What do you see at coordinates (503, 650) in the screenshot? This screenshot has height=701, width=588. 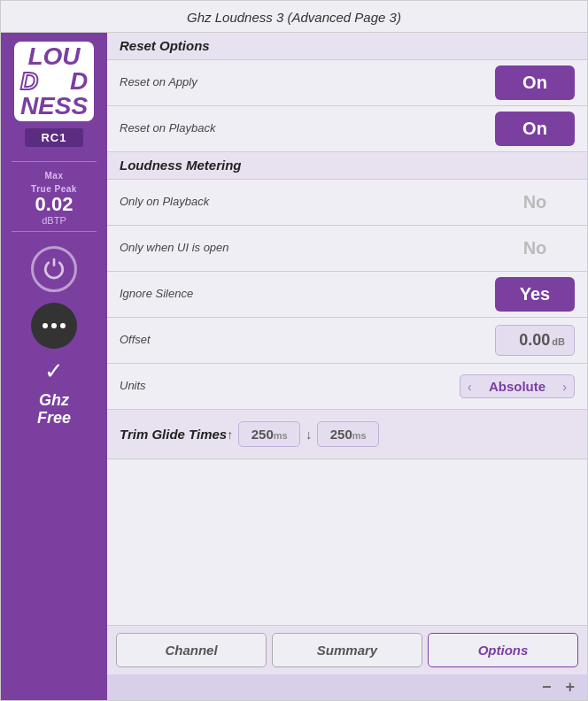 I see `tab-options: Options` at bounding box center [503, 650].